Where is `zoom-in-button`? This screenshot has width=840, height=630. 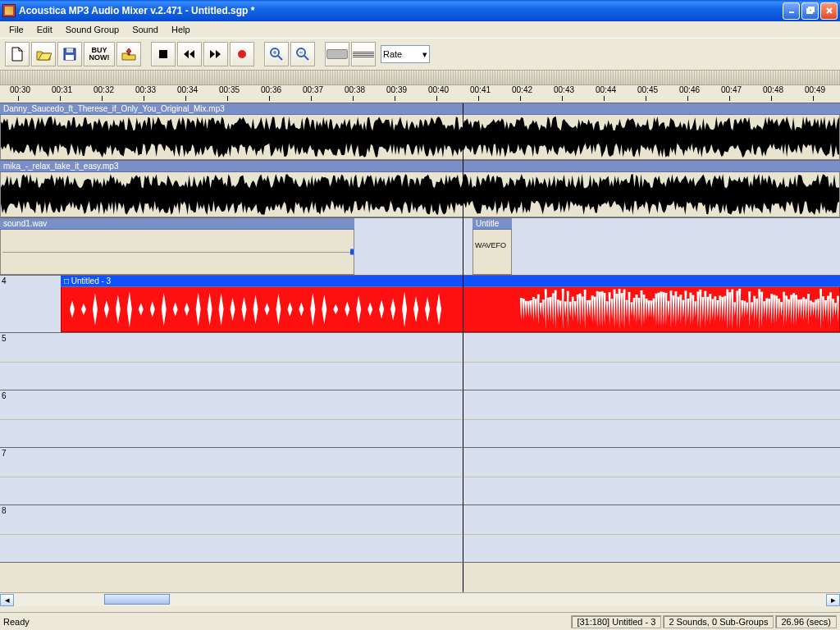 zoom-in-button is located at coordinates (276, 54).